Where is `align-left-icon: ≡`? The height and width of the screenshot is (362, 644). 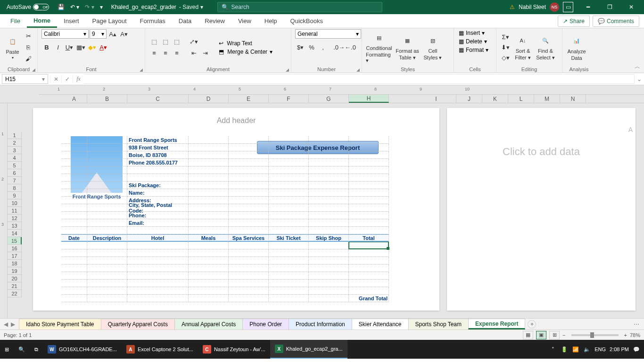 align-left-icon: ≡ is located at coordinates (154, 53).